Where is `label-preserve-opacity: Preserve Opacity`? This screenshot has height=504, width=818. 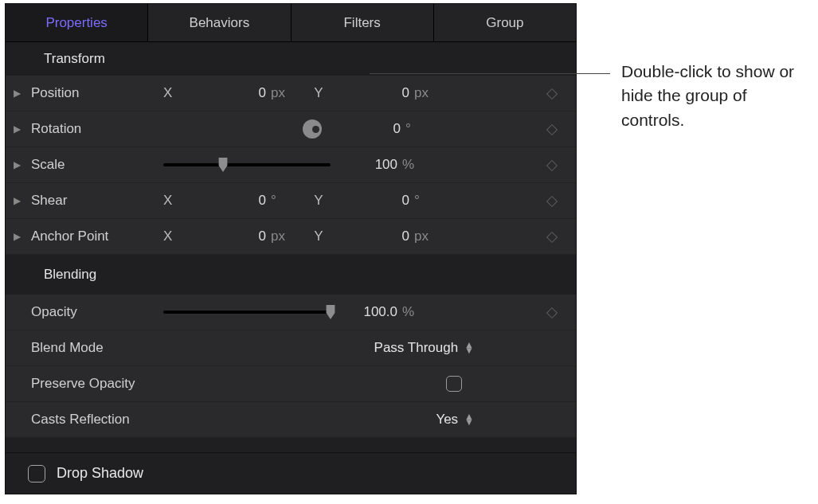 label-preserve-opacity: Preserve Opacity is located at coordinates (96, 384).